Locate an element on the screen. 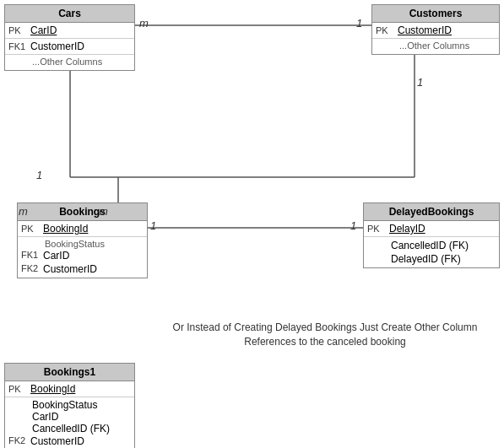  customers-row-other: ...Other Columns is located at coordinates (436, 46).